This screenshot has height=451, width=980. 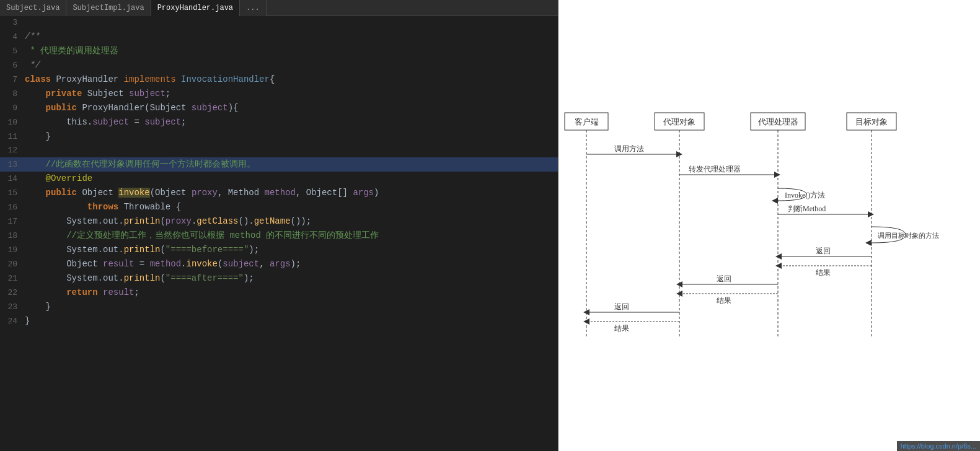 What do you see at coordinates (279, 94) in the screenshot?
I see `code-line-8: 8 private Subject subject;` at bounding box center [279, 94].